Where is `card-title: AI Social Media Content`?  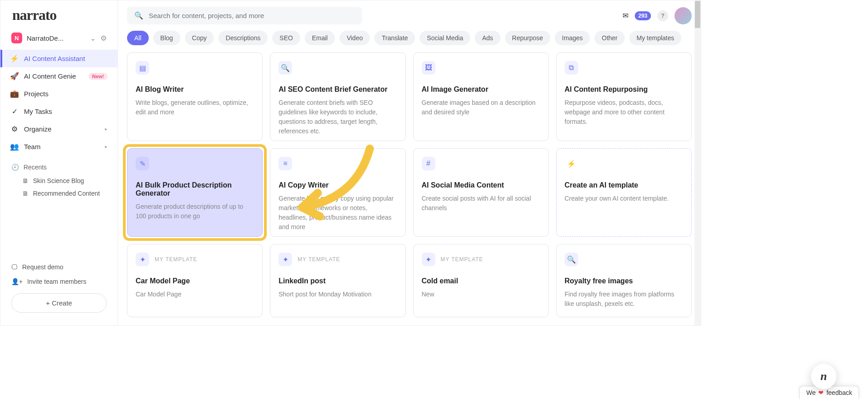 card-title: AI Social Media Content is located at coordinates (481, 185).